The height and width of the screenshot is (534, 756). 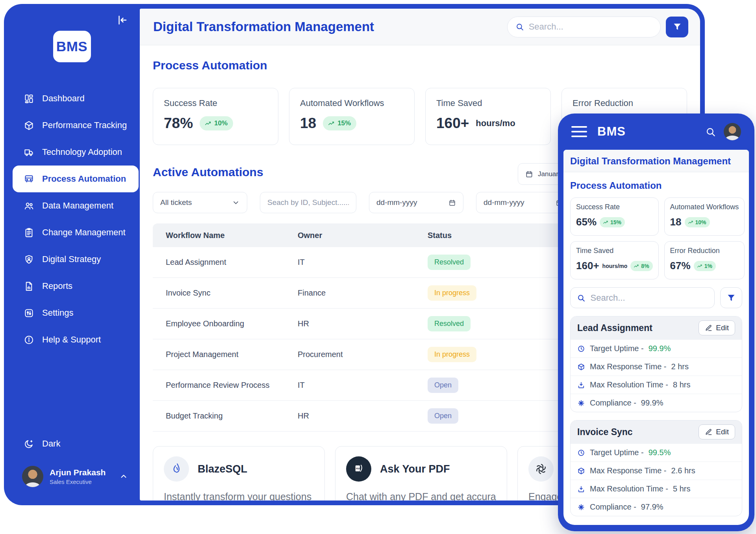 What do you see at coordinates (72, 340) in the screenshot?
I see `sidebar-item-help-support: Help & Support` at bounding box center [72, 340].